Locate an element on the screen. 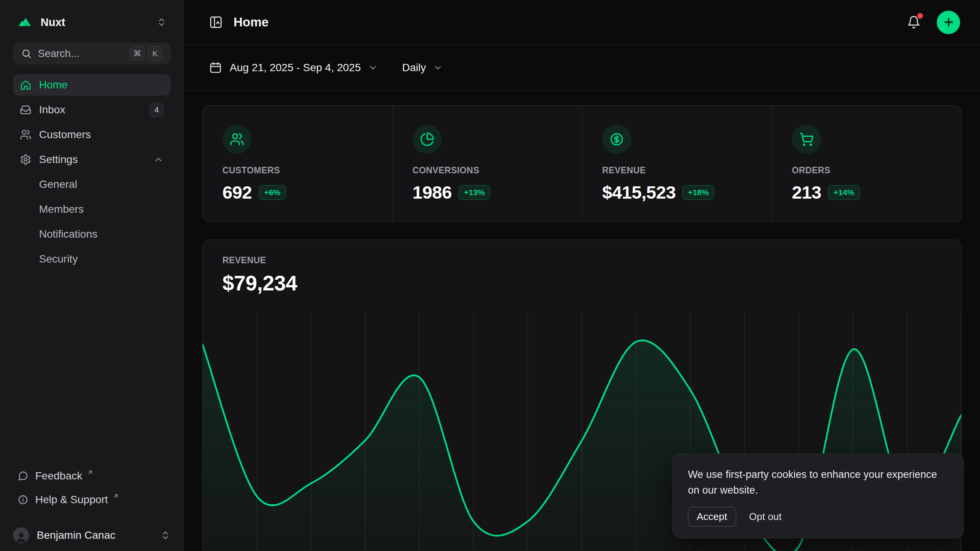 The height and width of the screenshot is (551, 980). opt-out-button: Opt out is located at coordinates (766, 517).